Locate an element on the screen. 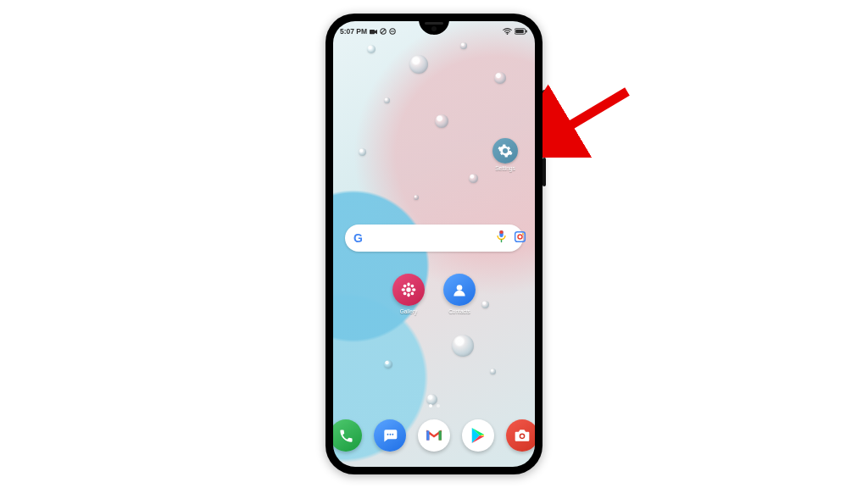 The image size is (868, 488). contacts-icon is located at coordinates (459, 290).